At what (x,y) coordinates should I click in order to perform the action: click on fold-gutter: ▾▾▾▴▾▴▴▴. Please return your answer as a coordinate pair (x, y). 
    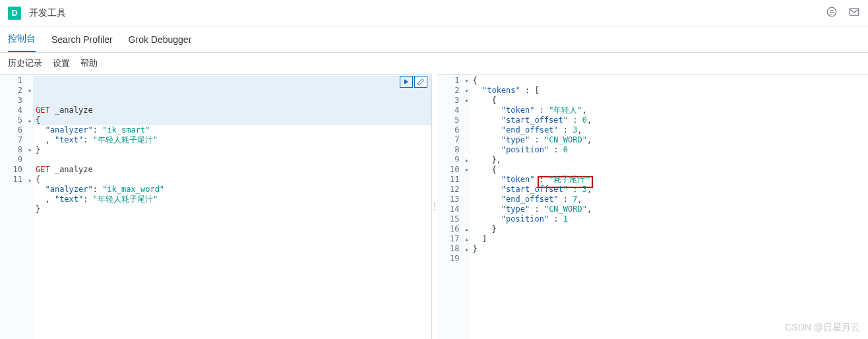
    Looking at the image, I should click on (467, 207).